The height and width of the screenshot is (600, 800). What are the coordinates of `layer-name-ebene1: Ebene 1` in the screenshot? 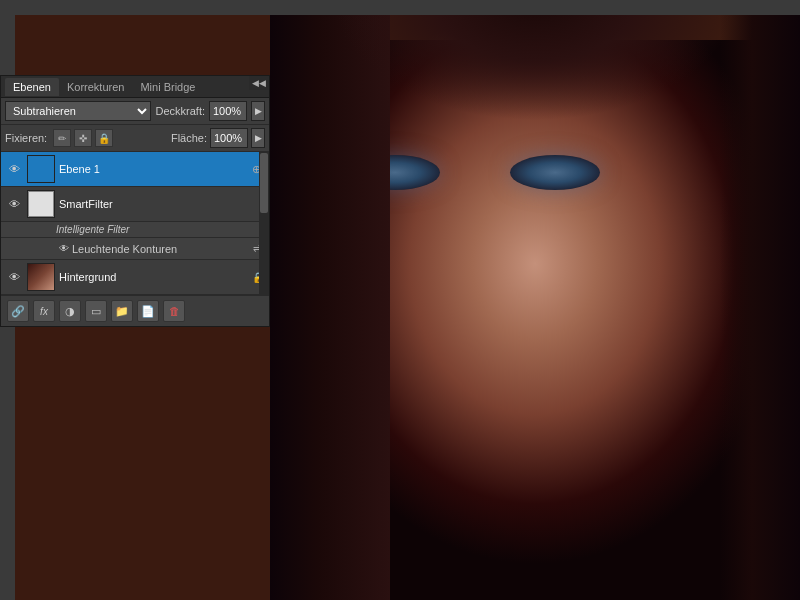 It's located at (153, 169).